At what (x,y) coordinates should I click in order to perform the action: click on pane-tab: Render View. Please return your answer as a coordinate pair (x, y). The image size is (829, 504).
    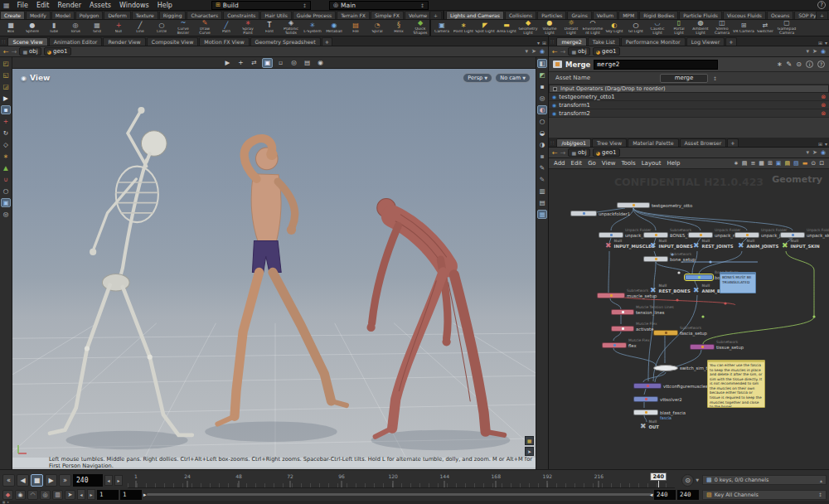
    Looking at the image, I should click on (124, 41).